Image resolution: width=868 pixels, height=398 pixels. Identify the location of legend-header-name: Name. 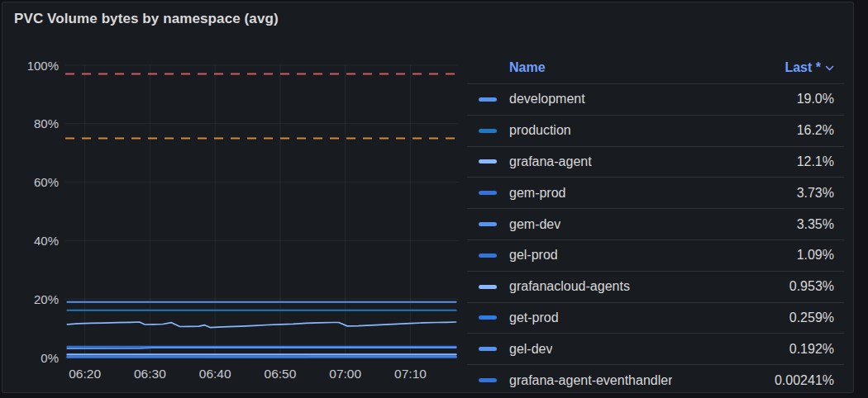
(527, 68).